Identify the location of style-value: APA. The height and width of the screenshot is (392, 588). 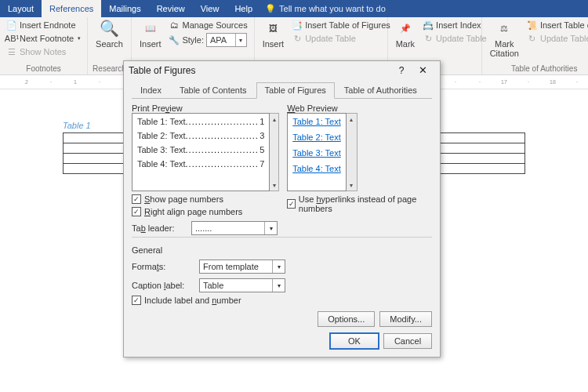
(218, 40).